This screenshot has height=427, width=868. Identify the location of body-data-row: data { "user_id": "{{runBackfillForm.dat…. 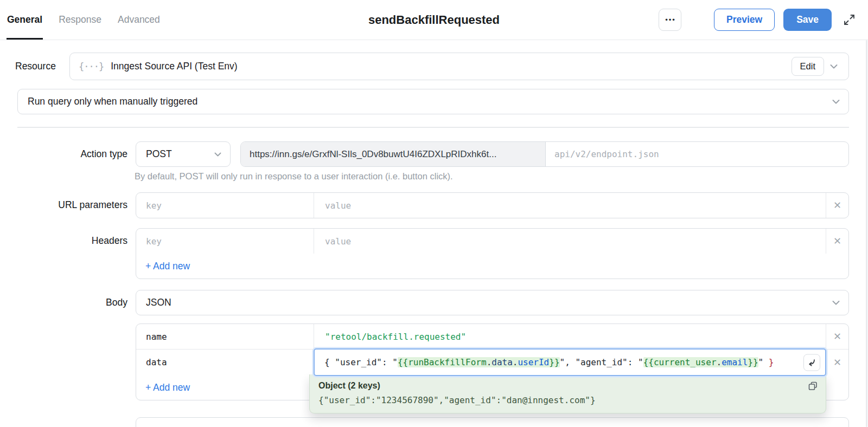
(493, 362).